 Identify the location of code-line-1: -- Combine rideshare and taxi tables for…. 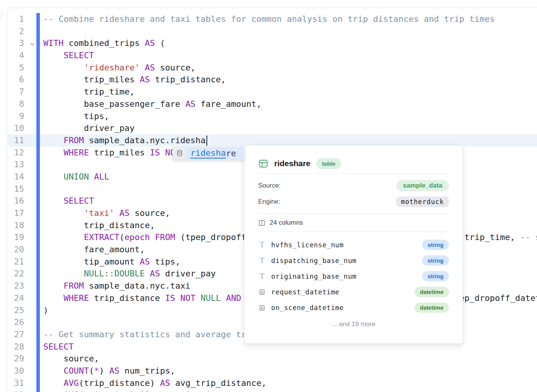
(290, 19).